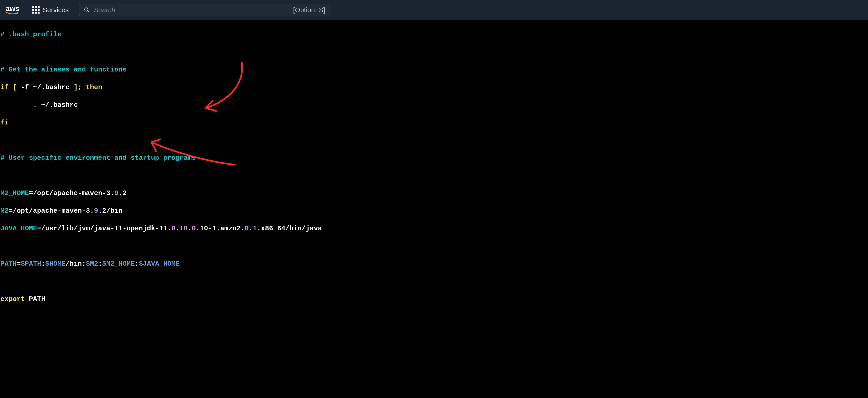 Image resolution: width=868 pixels, height=398 pixels. What do you see at coordinates (205, 10) in the screenshot?
I see `search-container: [Option+S]` at bounding box center [205, 10].